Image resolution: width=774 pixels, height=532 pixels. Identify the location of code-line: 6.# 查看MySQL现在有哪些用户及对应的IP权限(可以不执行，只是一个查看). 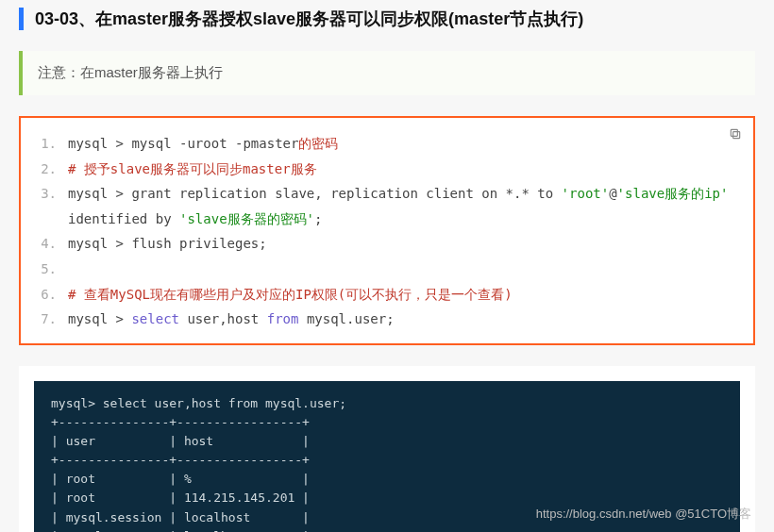
(387, 294).